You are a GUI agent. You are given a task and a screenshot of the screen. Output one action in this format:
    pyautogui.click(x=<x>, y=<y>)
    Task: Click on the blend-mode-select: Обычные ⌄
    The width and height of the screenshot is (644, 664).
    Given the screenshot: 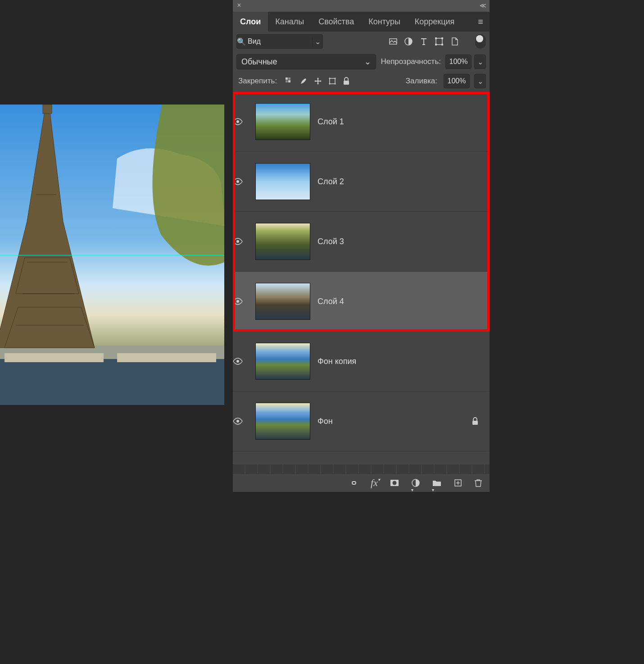 What is the action you would take?
    pyautogui.click(x=306, y=62)
    